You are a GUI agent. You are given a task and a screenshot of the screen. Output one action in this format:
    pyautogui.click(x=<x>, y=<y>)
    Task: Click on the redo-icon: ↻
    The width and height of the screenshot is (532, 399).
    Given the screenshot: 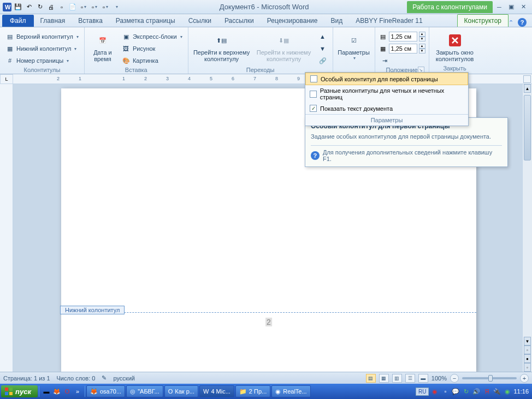 What is the action you would take?
    pyautogui.click(x=40, y=7)
    